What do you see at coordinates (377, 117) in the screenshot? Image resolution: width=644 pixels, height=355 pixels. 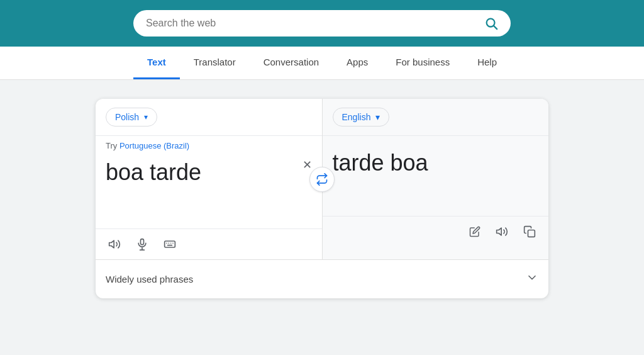 I see `target-lang-chevron-icon: ▾` at bounding box center [377, 117].